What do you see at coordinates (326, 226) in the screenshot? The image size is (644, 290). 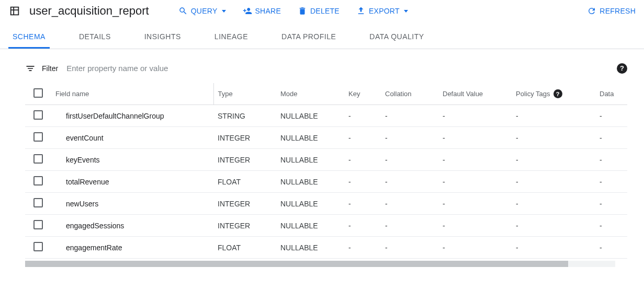 I see `table-row: engagedSessionsINTEGERNULLABLE-----` at bounding box center [326, 226].